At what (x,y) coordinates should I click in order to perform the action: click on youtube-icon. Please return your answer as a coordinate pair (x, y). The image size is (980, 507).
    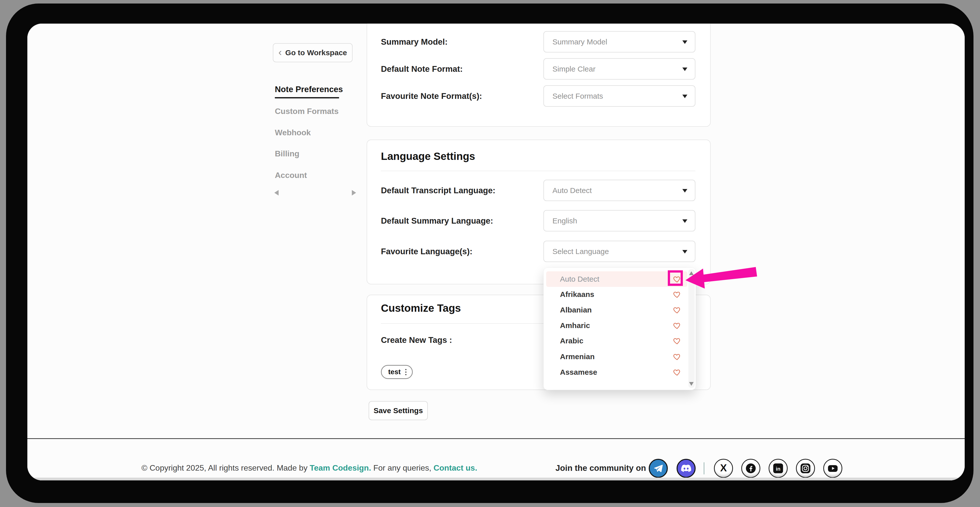
    Looking at the image, I should click on (833, 468).